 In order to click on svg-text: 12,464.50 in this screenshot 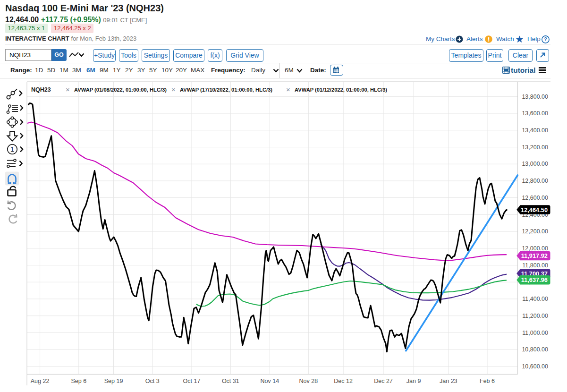, I will do `click(534, 210)`.